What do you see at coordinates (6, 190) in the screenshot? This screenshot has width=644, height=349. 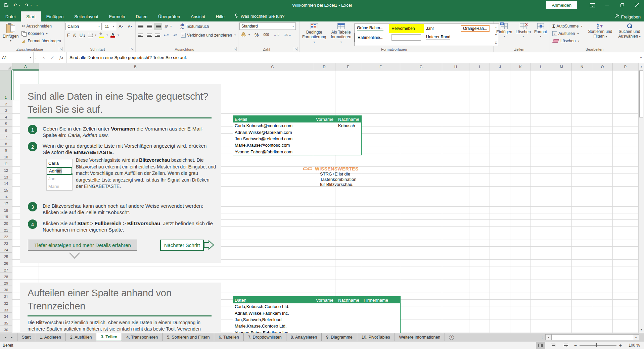 I see `row-header: 15` at bounding box center [6, 190].